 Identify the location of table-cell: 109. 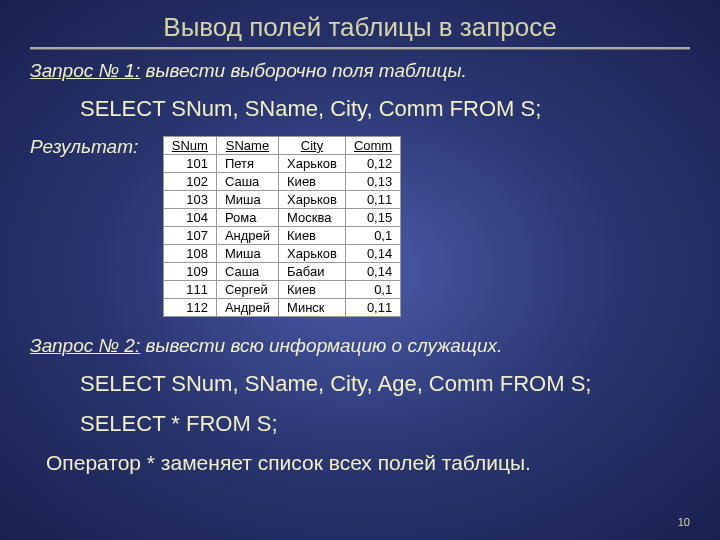
(190, 272).